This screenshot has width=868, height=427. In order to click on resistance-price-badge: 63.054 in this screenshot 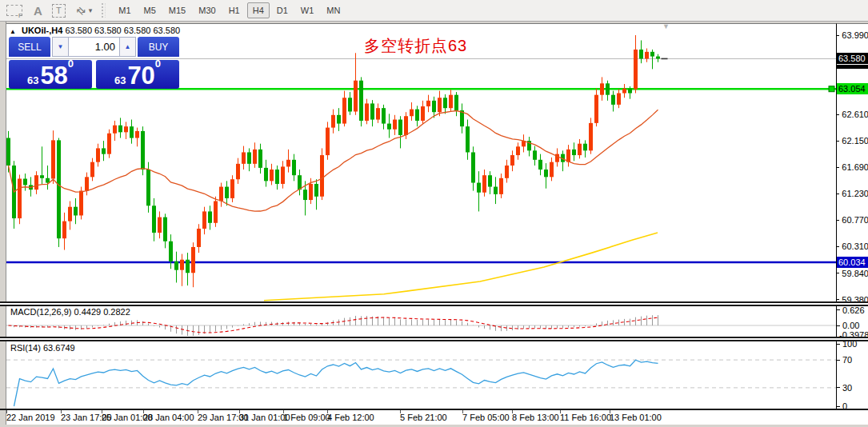, I will do `click(853, 89)`.